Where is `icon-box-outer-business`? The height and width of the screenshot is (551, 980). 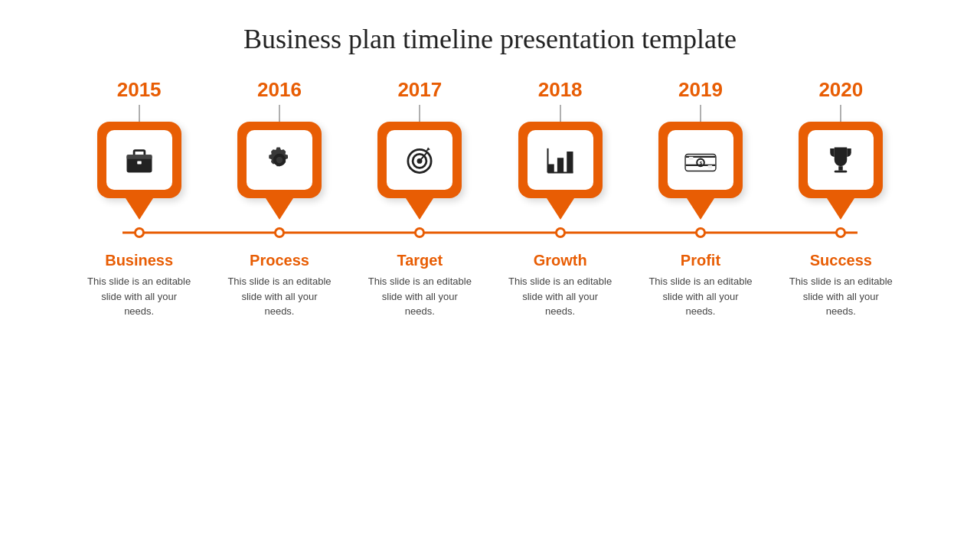
icon-box-outer-business is located at coordinates (139, 160).